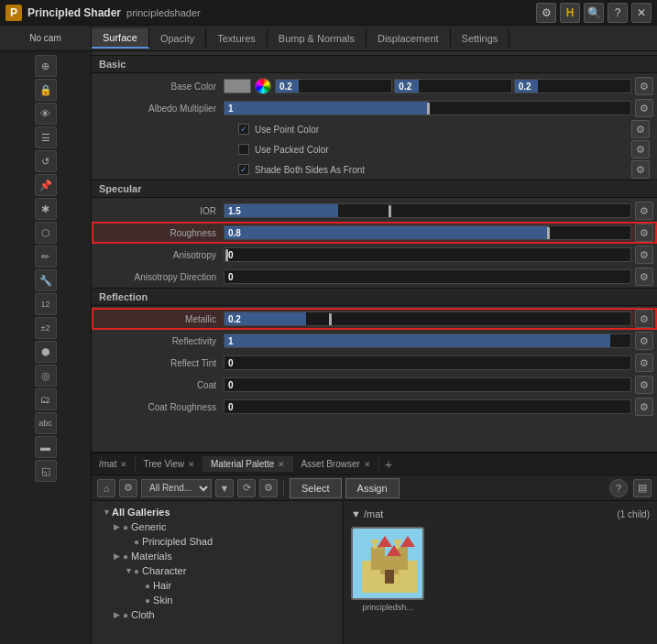  Describe the element at coordinates (237, 86) in the screenshot. I see `color-swatch` at that location.